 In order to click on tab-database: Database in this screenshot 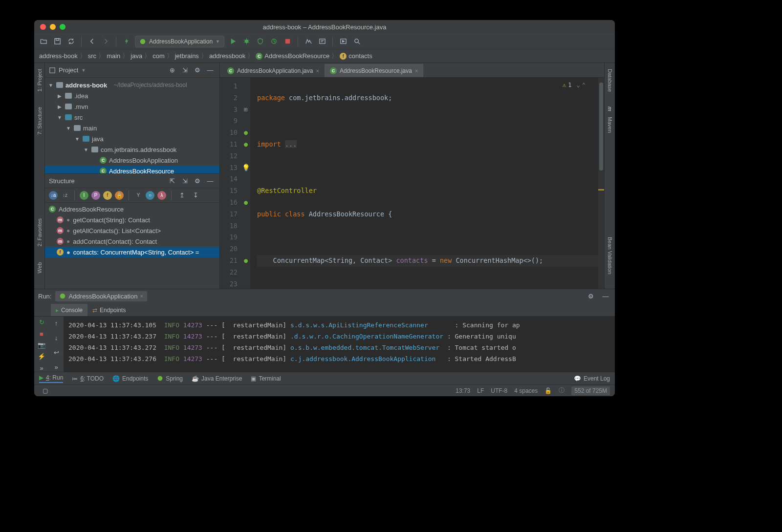, I will do `click(610, 80)`.